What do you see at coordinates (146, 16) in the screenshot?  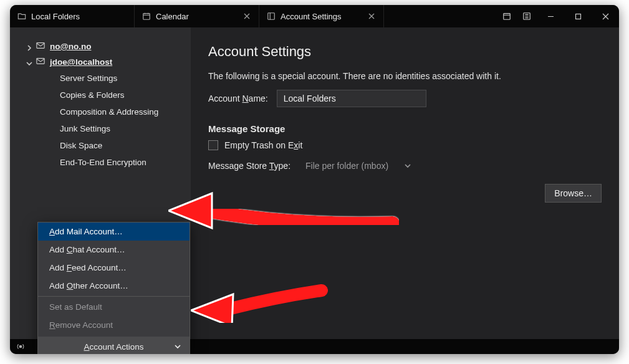 I see `calendar-icon` at bounding box center [146, 16].